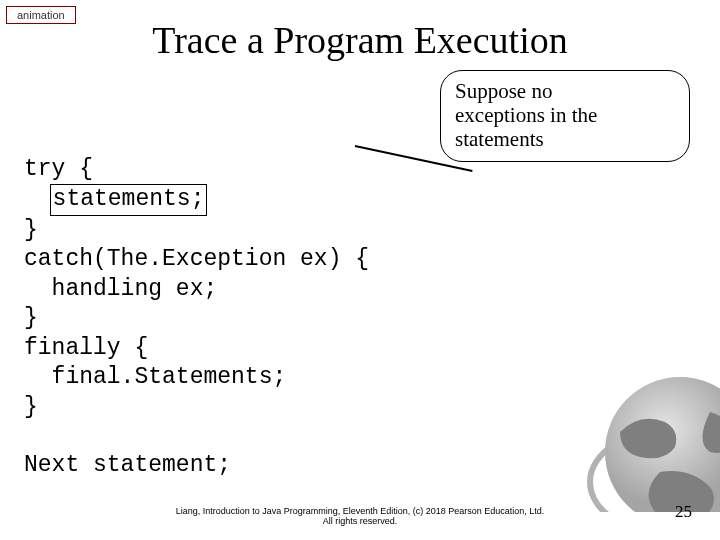 The height and width of the screenshot is (540, 720). I want to click on footer-line: All rights reserved., so click(360, 521).